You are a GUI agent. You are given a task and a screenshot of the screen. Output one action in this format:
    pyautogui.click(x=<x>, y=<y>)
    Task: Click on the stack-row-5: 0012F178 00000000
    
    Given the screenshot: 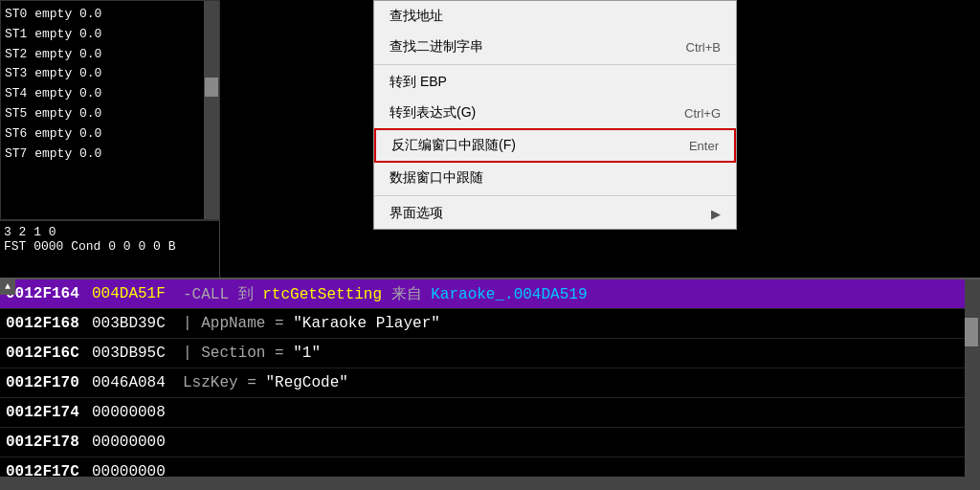 What is the action you would take?
    pyautogui.click(x=490, y=442)
    